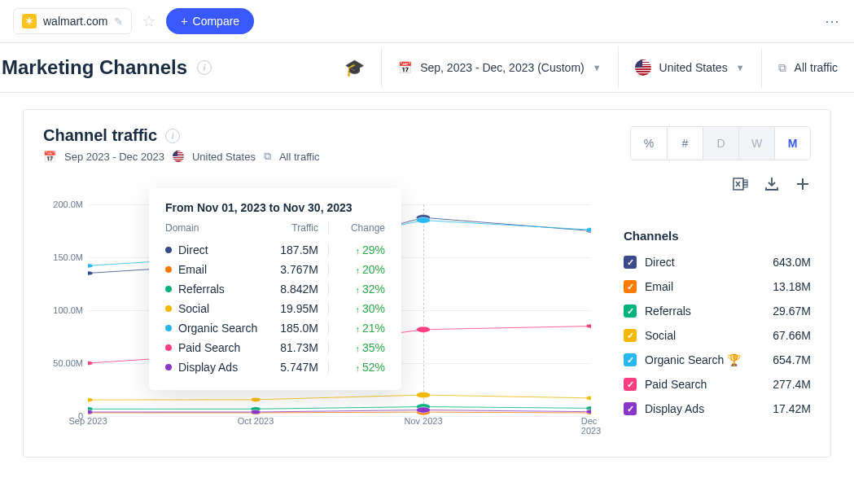 The image size is (854, 504). I want to click on legend-item: ✓ Referrals 29.67M, so click(717, 311).